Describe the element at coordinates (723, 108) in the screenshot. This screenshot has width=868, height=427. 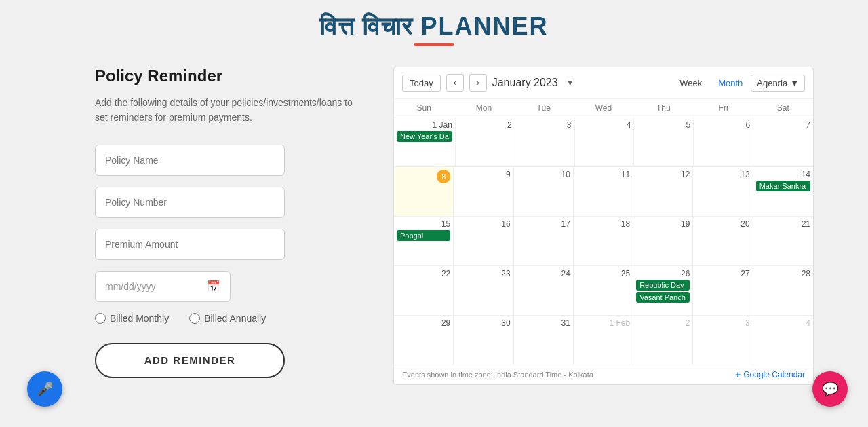
I see `day-header-fri: Fri` at that location.